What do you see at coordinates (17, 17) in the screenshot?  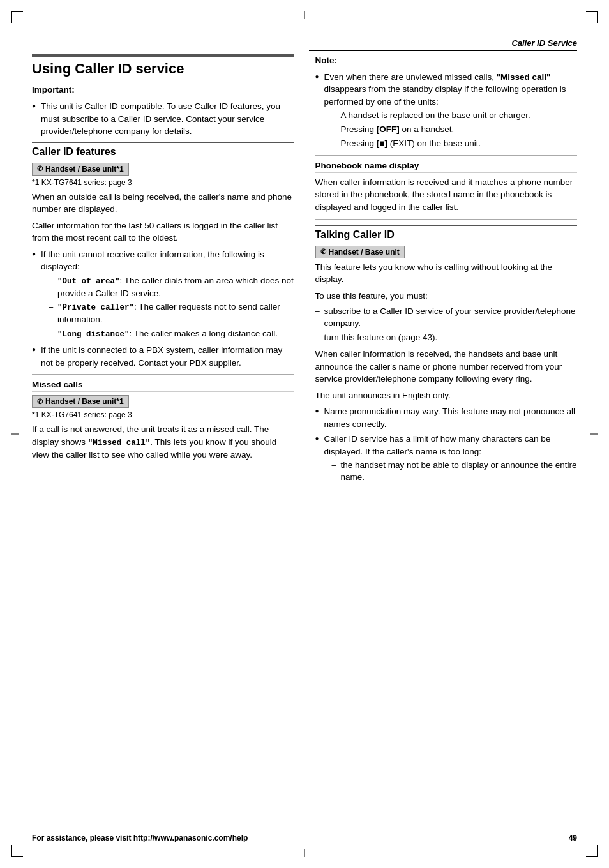 I see `corner-mark-tl` at bounding box center [17, 17].